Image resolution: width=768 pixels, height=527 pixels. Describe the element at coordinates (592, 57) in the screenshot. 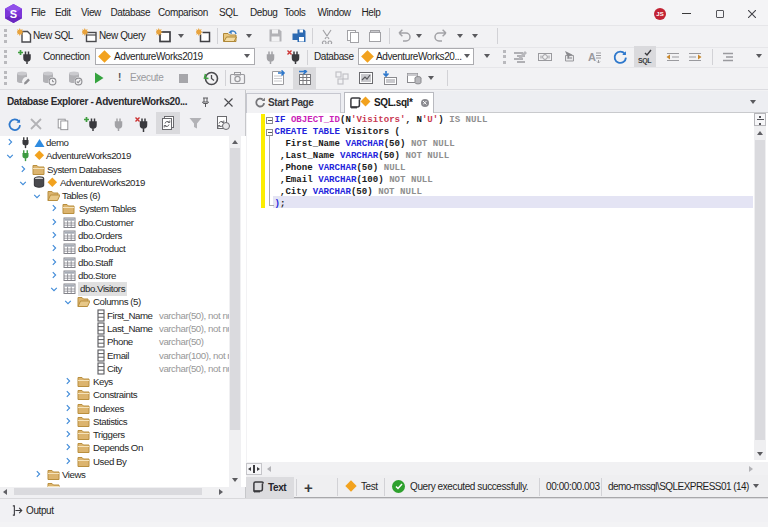

I see `svg-text: A` at that location.